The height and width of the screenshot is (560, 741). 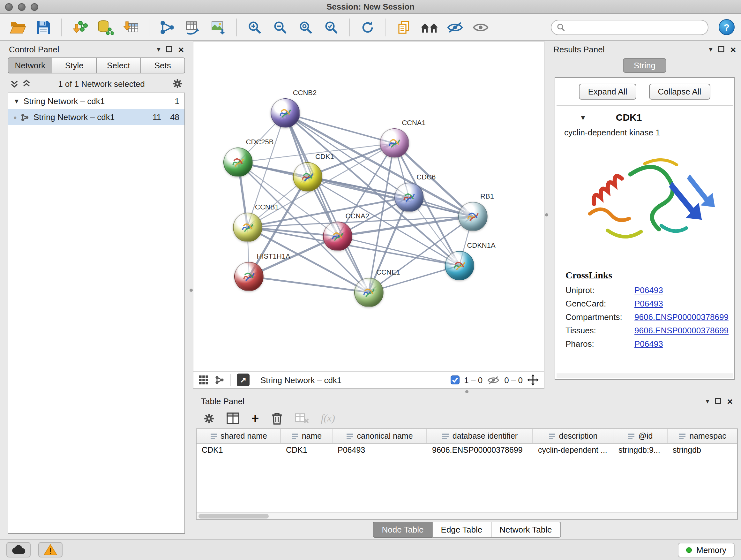 I want to click on right-splitter, so click(x=546, y=215).